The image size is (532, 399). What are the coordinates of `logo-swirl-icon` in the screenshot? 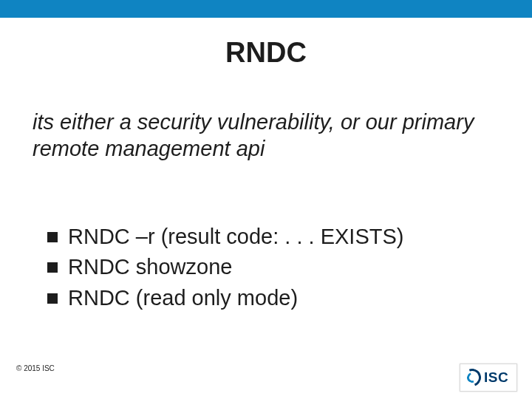 It's located at (472, 378).